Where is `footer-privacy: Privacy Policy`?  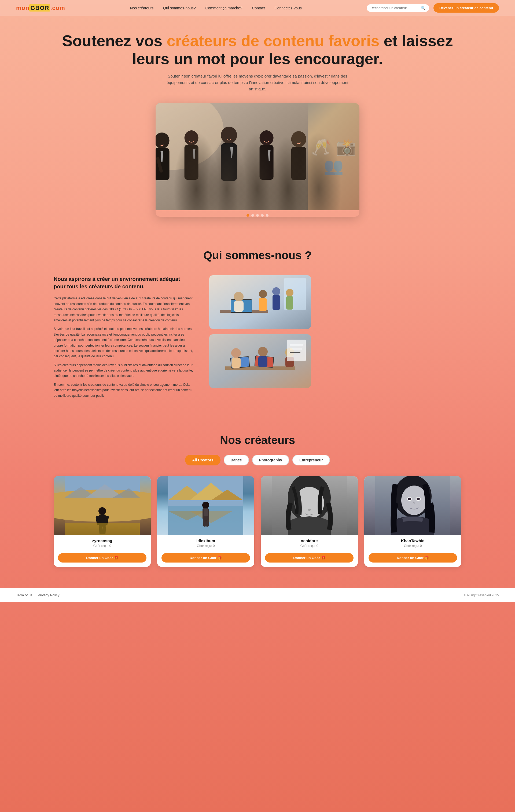
footer-privacy: Privacy Policy is located at coordinates (49, 595).